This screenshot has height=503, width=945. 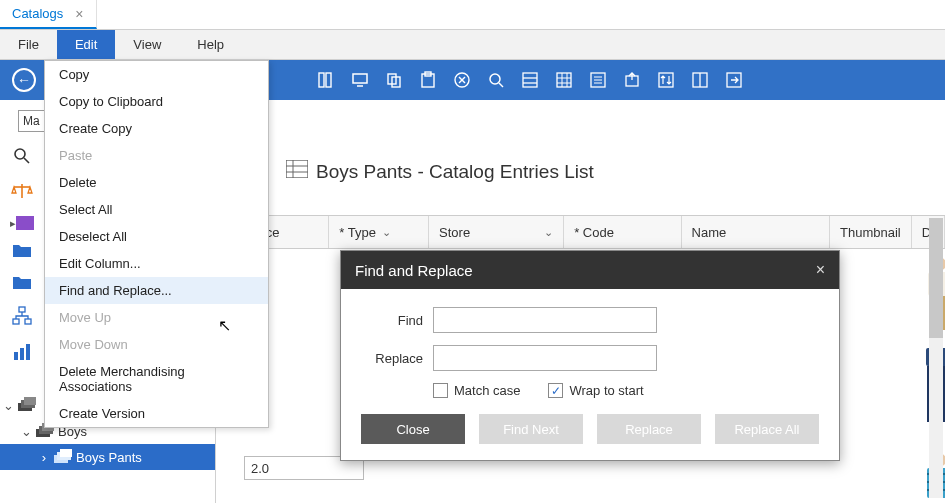 I want to click on stack-icon, so click(x=63, y=458).